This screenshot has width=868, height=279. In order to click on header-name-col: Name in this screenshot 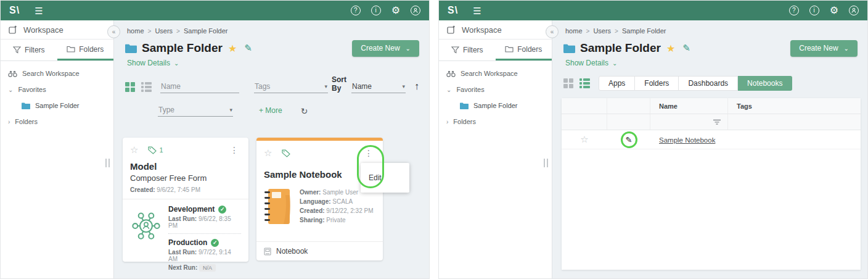, I will do `click(689, 106)`.